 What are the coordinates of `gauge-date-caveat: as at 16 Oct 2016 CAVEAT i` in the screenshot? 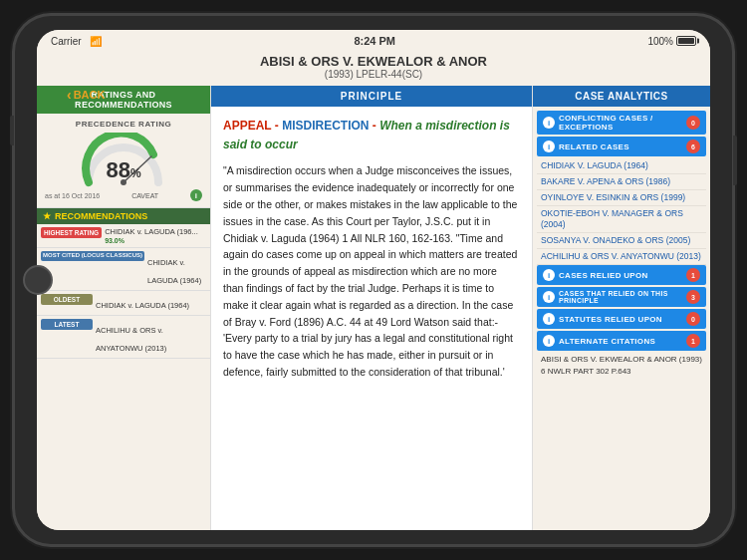 It's located at (124, 195).